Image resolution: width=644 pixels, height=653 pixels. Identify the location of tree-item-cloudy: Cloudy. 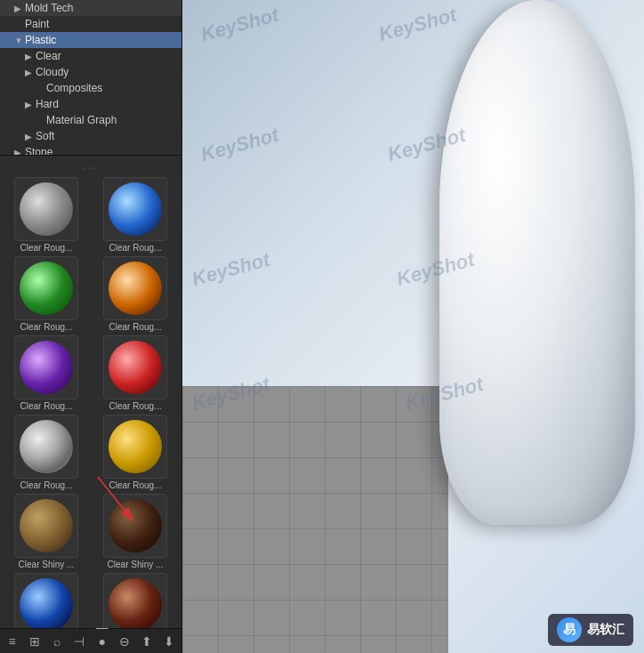
(91, 72).